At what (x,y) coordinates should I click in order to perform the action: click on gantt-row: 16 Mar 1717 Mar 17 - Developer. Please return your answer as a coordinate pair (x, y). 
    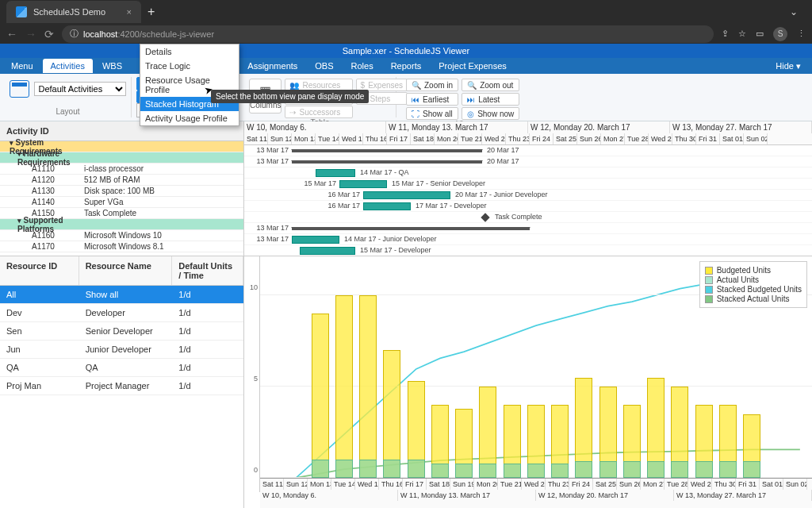
    Looking at the image, I should click on (528, 206).